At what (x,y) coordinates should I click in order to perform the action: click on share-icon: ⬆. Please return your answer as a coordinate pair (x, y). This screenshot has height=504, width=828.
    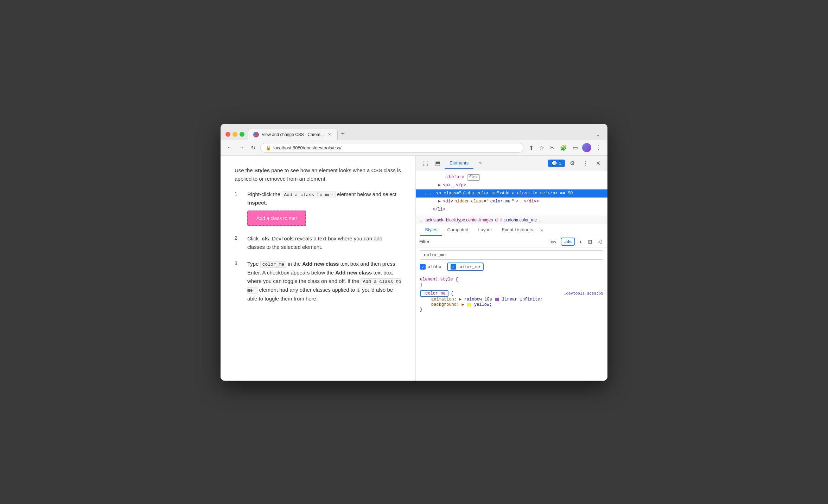
    Looking at the image, I should click on (531, 148).